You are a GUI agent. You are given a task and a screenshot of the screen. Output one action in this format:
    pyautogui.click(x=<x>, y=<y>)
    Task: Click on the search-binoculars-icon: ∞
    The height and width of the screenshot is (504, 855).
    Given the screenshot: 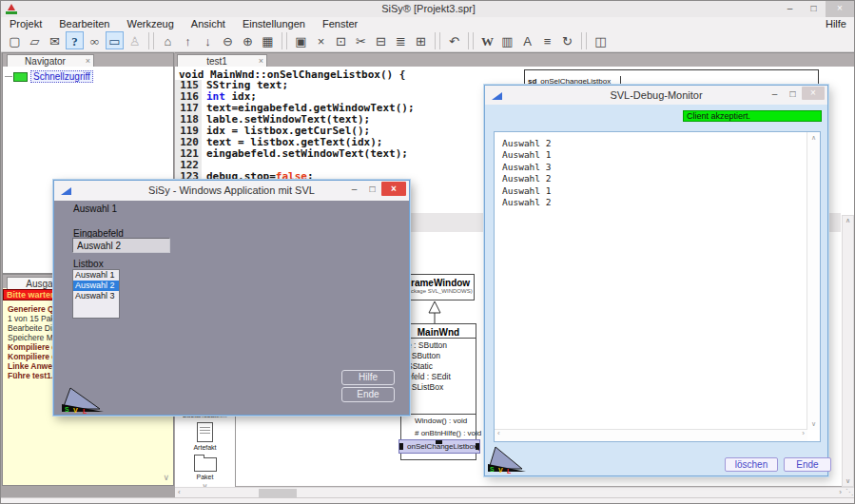 What is the action you would take?
    pyautogui.click(x=95, y=40)
    